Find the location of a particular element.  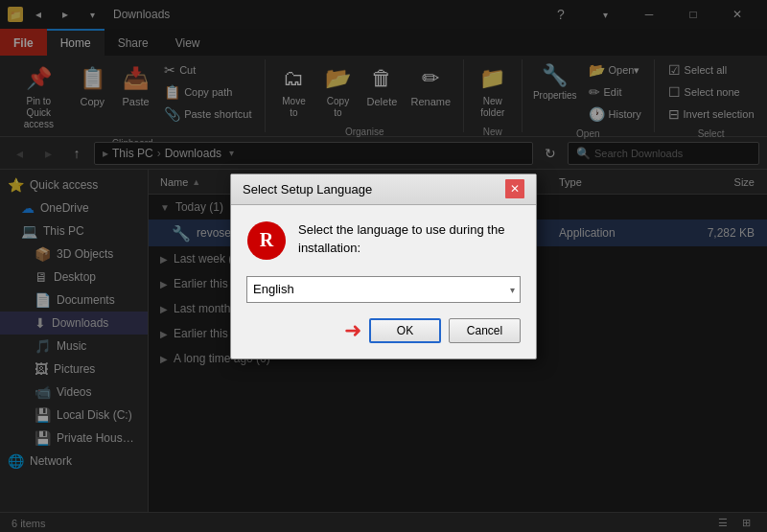

modal-title: Select Setup Language is located at coordinates (307, 190).